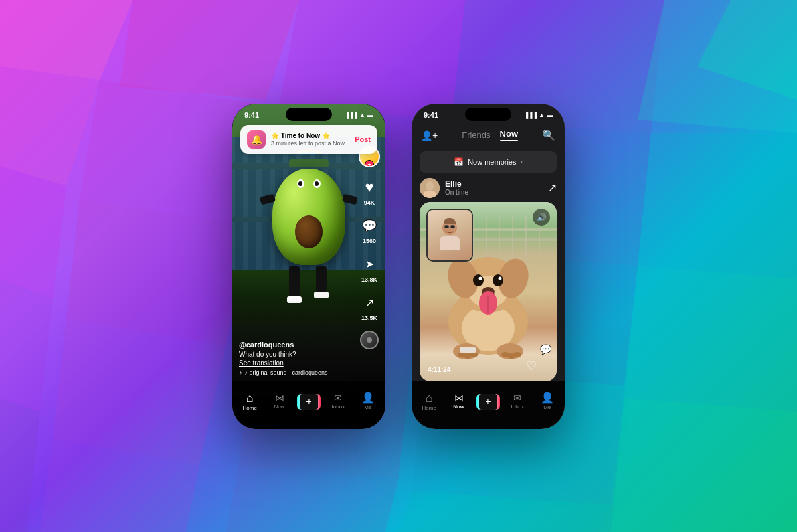  What do you see at coordinates (429, 135) in the screenshot?
I see `add-friend-button: 👤+` at bounding box center [429, 135].